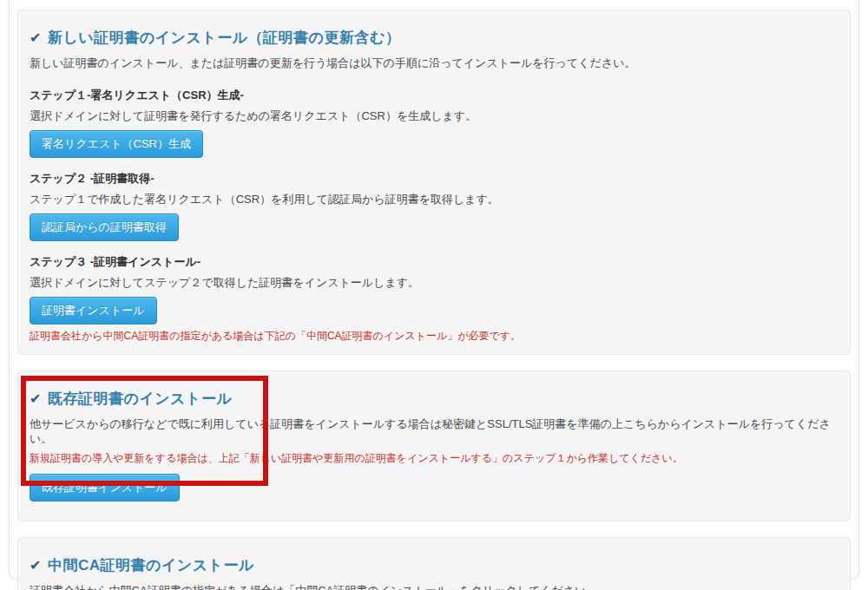 The width and height of the screenshot is (868, 590). Describe the element at coordinates (434, 458) in the screenshot. I see `existing-certificate-note: 新規証明書の導入や更新をする場合は、上記「新しい証明書や更新用の証明書をインスト…` at that location.